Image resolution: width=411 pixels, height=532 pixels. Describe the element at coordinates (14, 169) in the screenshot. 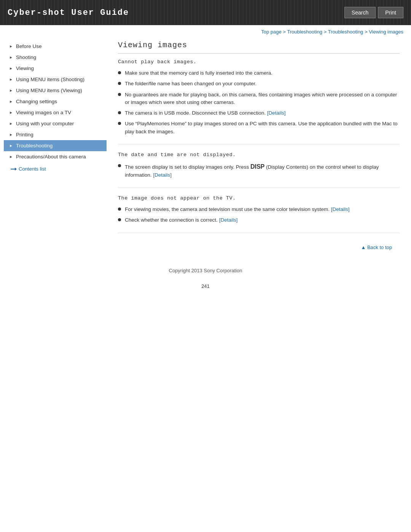

I see `arrow-right-icon` at that location.